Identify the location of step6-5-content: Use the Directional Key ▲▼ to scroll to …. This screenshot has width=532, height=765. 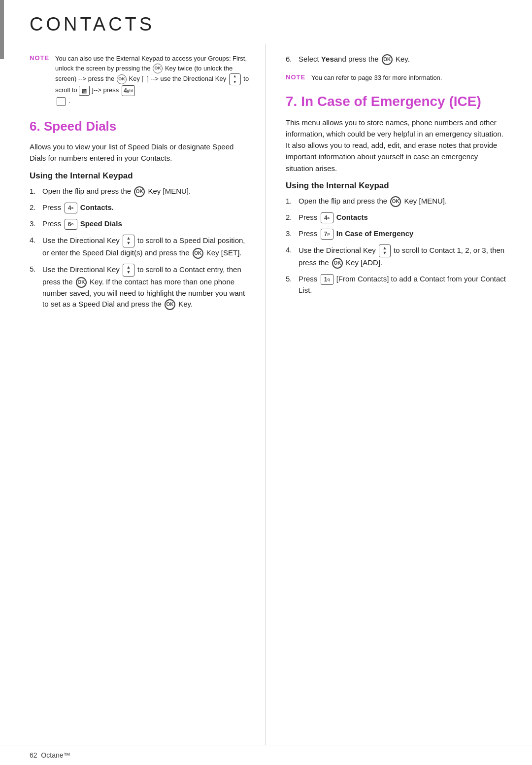
(147, 287).